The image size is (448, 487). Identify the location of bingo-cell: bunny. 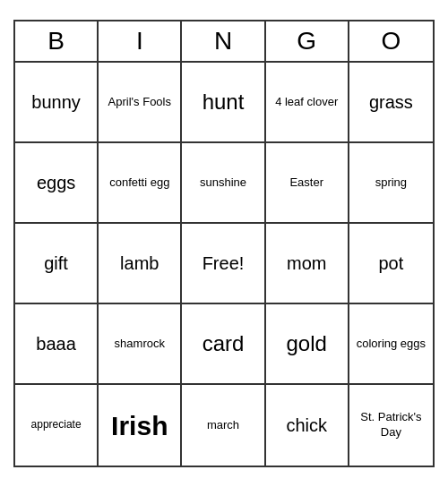
(57, 103).